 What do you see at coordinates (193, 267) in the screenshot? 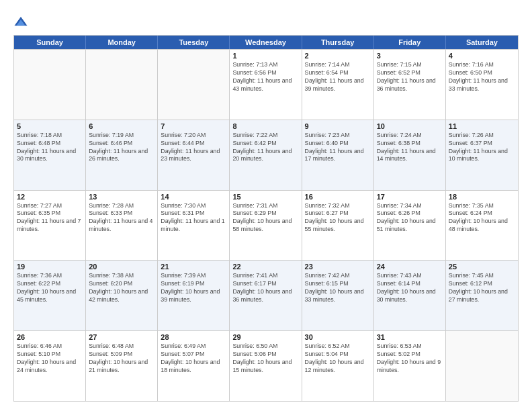
I see `cell-day-number: 21` at bounding box center [193, 267].